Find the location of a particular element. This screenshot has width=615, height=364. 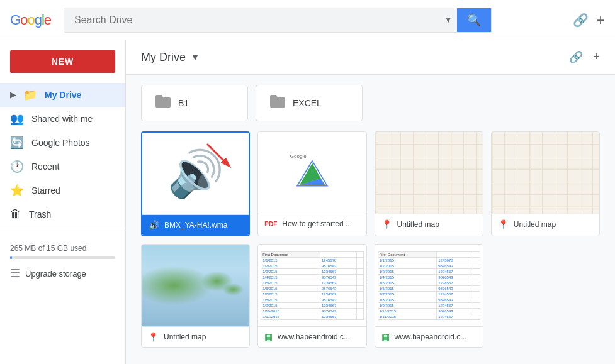

header: Google ▼ 🔍 🔗 + is located at coordinates (307, 20).